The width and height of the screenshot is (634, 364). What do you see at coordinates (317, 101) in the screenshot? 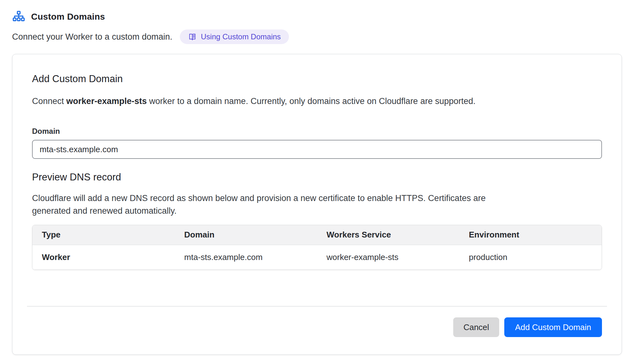
I see `panel-description: Connect worker-example-sts worker to a d…` at bounding box center [317, 101].